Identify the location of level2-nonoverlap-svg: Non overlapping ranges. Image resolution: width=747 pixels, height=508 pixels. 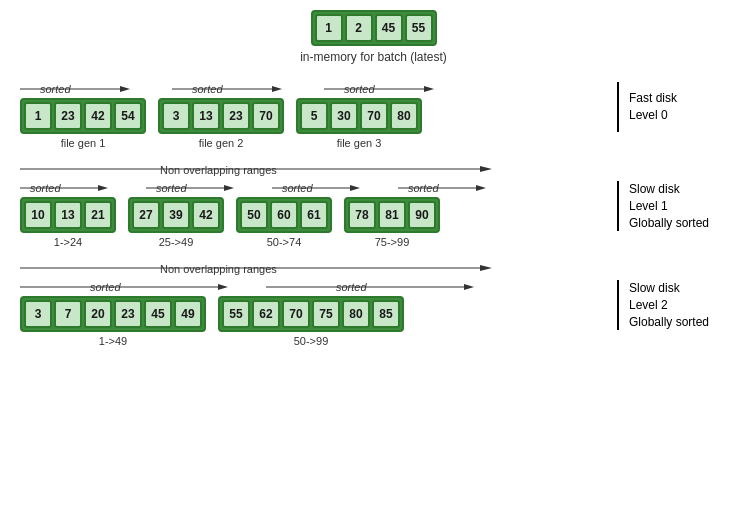
(265, 268).